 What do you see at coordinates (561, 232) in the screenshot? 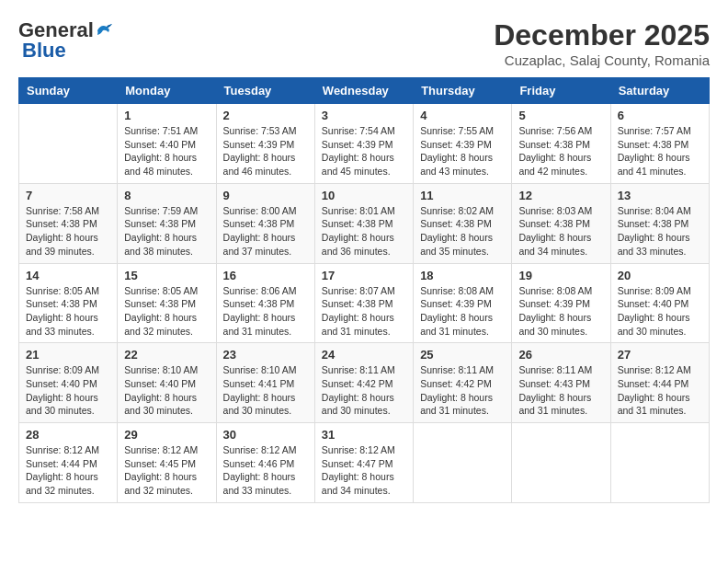
I see `day-info: Sunrise: 8:03 AMSunset: 4:38 PMDaylight:…` at bounding box center [561, 232].